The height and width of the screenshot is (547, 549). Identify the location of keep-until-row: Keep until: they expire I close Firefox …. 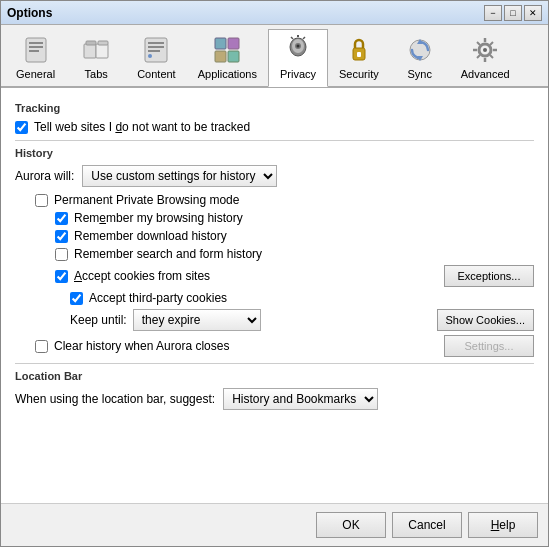
(274, 320).